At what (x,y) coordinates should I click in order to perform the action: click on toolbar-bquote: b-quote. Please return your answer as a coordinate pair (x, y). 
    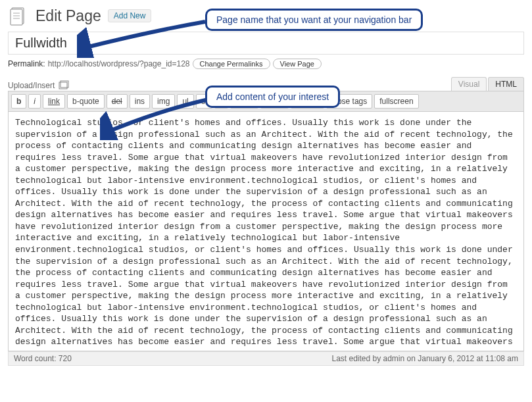
    Looking at the image, I should click on (85, 101).